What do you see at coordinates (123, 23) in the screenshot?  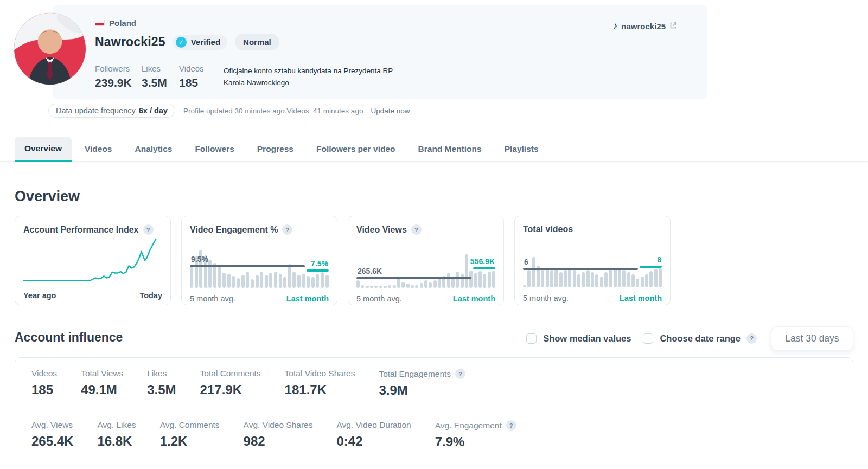 I see `country-label: Poland` at bounding box center [123, 23].